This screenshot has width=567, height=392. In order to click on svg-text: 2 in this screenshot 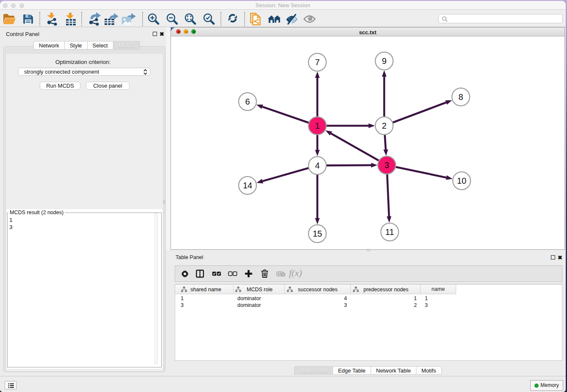, I will do `click(384, 126)`.